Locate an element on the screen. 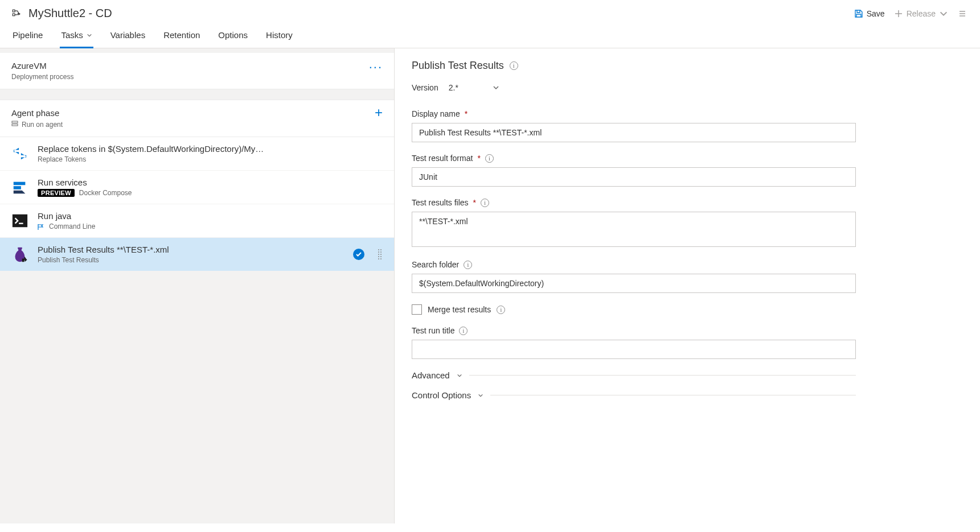  task-sub: PREVIEW Docker Compose is located at coordinates (210, 193).